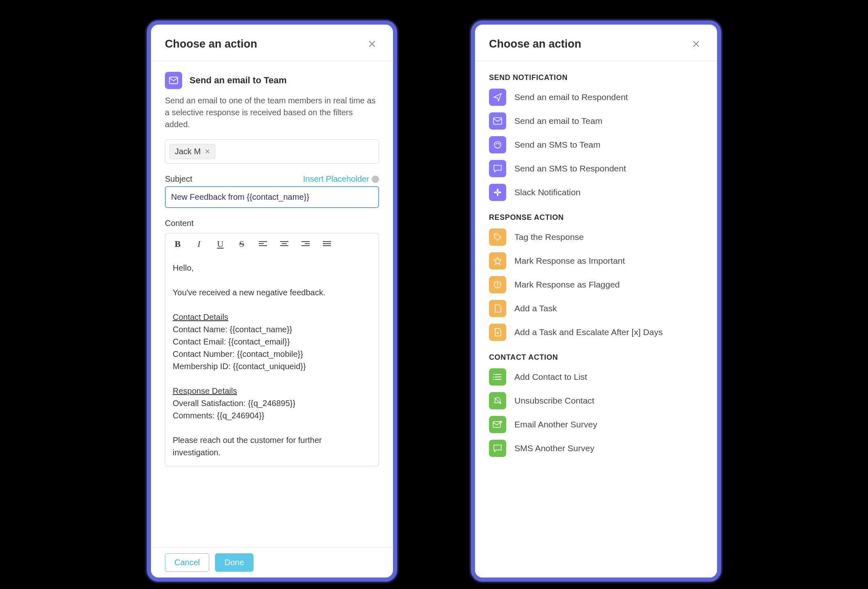 The height and width of the screenshot is (589, 868). Describe the element at coordinates (263, 244) in the screenshot. I see `align-left-button` at that location.